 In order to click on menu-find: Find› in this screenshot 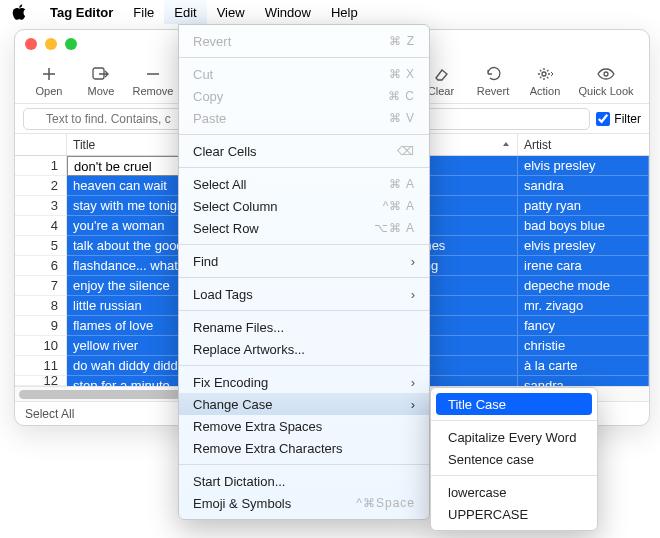, I will do `click(304, 261)`.